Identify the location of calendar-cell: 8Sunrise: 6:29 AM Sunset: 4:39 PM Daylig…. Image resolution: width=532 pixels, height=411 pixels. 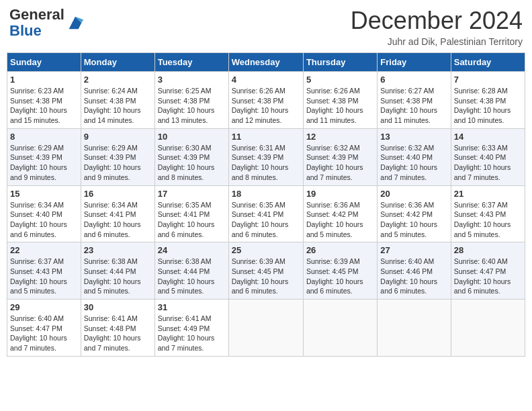
(44, 157).